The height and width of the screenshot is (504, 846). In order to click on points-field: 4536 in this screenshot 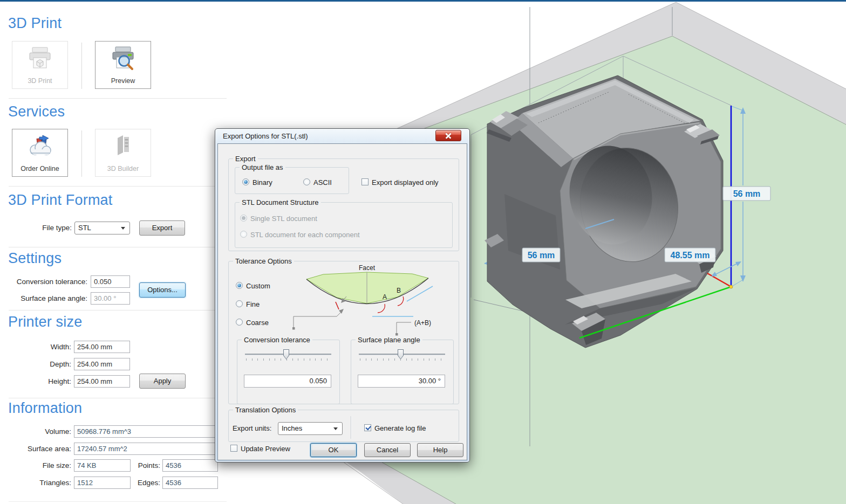, I will do `click(190, 466)`.